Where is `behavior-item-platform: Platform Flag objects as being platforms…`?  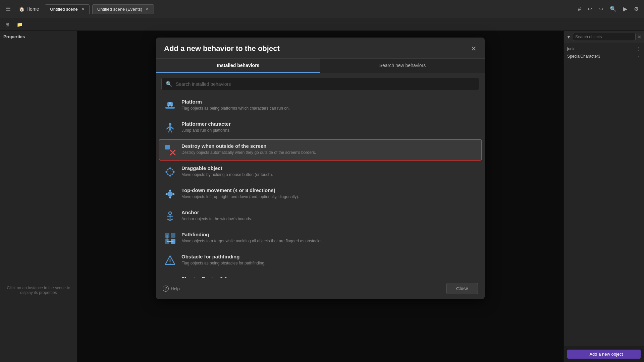 behavior-item-platform: Platform Flag objects as being platforms… is located at coordinates (320, 106).